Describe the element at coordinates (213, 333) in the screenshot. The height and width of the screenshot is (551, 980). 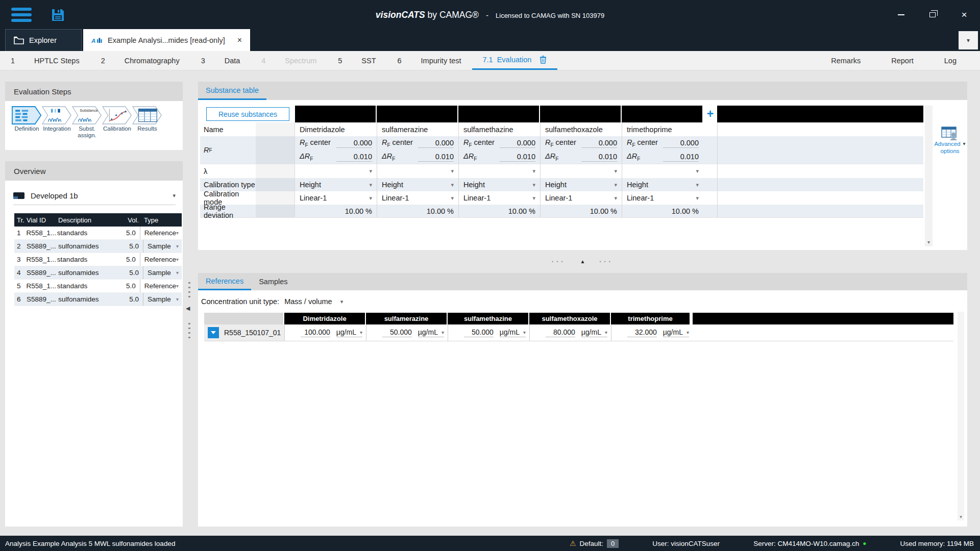
I see `expand-row-button` at that location.